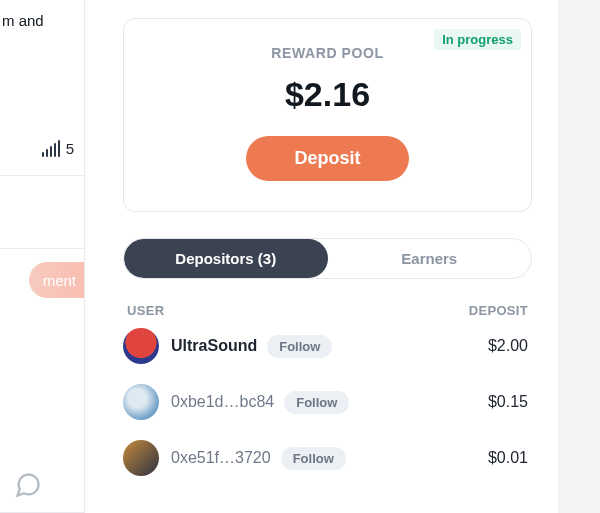 The width and height of the screenshot is (600, 513). What do you see at coordinates (579, 256) in the screenshot?
I see `right-gutter` at bounding box center [579, 256].